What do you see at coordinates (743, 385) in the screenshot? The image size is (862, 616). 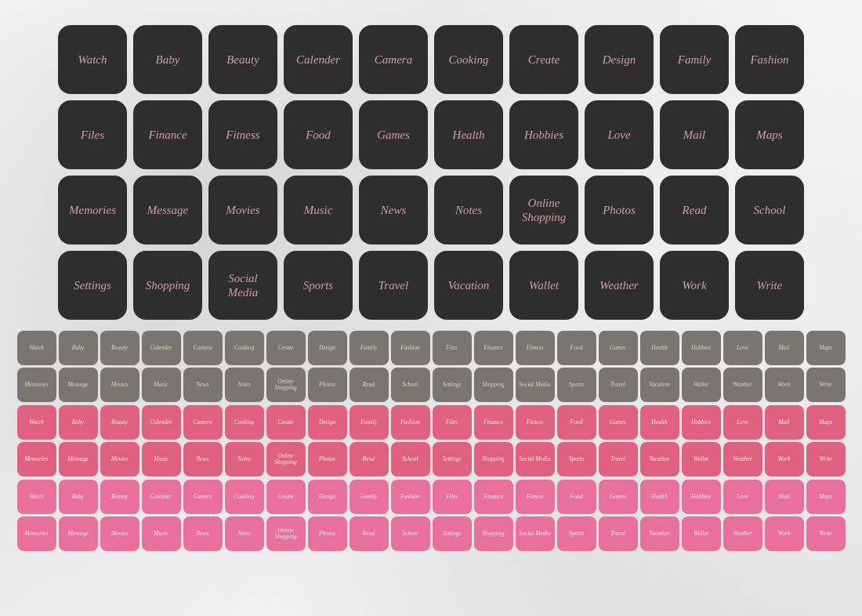 I see `small-icon-weather: Weather` at bounding box center [743, 385].